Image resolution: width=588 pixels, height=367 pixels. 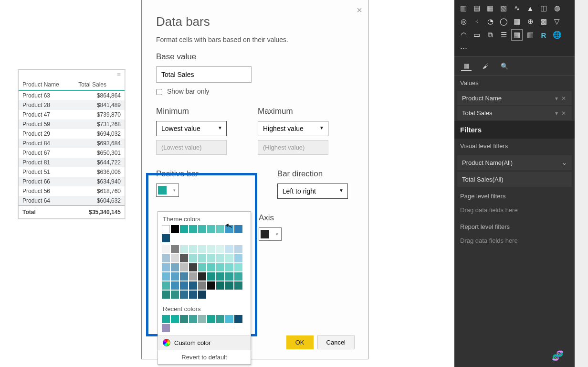 I want to click on table-row: Product 29$694,032, so click(x=72, y=134).